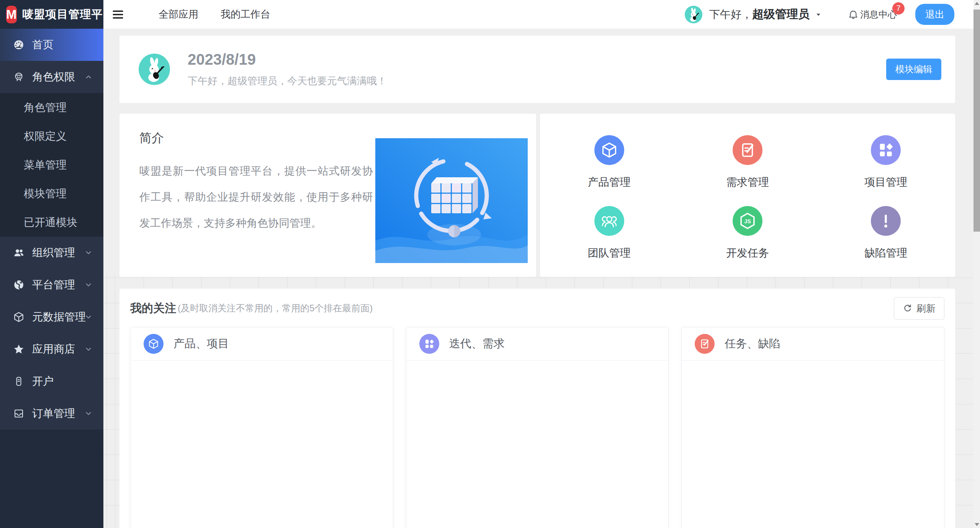 This screenshot has height=528, width=980. Describe the element at coordinates (52, 107) in the screenshot. I see `sidebar-subitem-role-manage: 角色管理` at that location.